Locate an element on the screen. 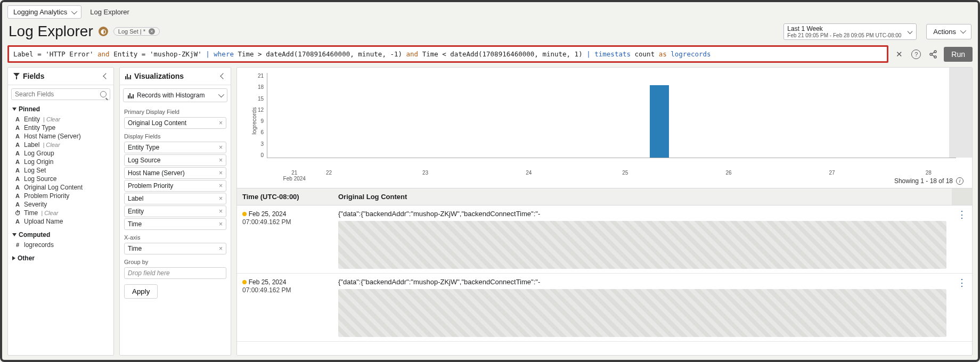 The width and height of the screenshot is (980, 362). showing-text: Showing 1 - 18 of 18 is located at coordinates (924, 181).